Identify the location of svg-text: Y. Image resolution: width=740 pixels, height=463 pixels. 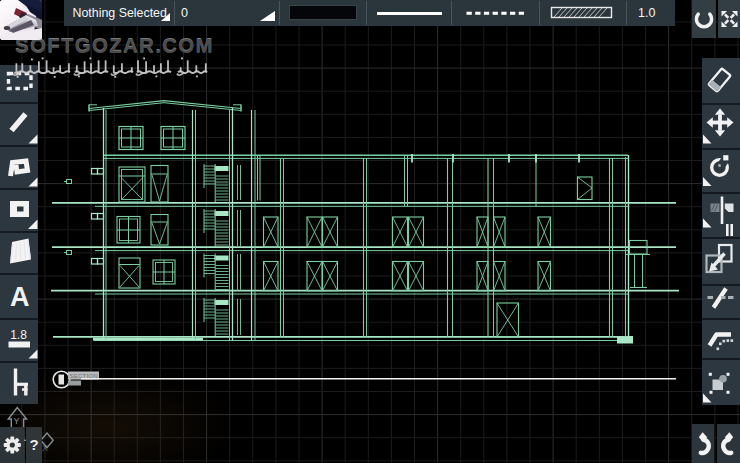
(17, 421).